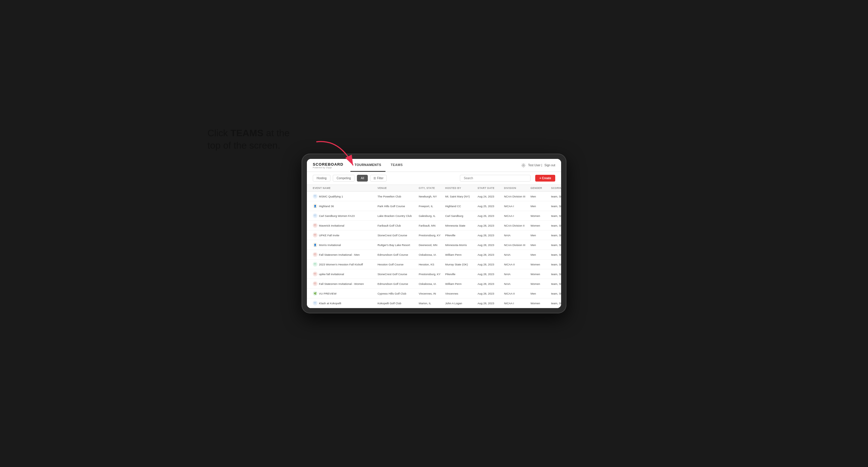 This screenshot has width=868, height=467. I want to click on cell-event-name: 🛡 Fall Statesmen Invitational - Women, so click(345, 284).